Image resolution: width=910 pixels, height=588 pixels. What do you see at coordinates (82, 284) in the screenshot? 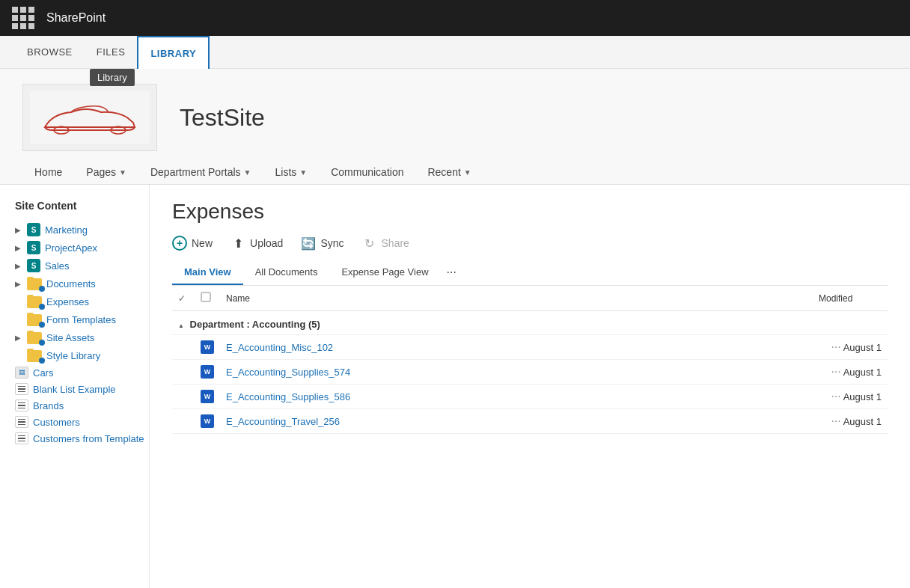
I see `sidebar-item-documents: ▶ Documents` at bounding box center [82, 284].